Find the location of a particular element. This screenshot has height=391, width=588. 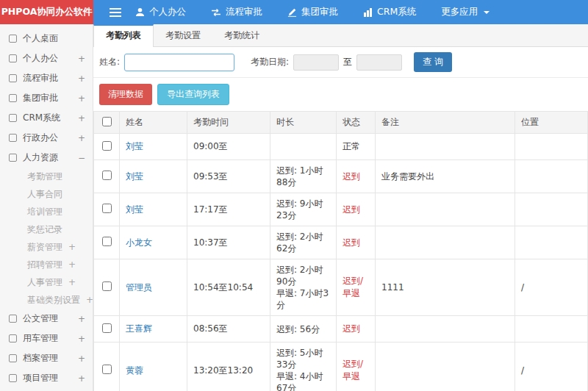

employee-name-link: 管理员 is located at coordinates (139, 287).